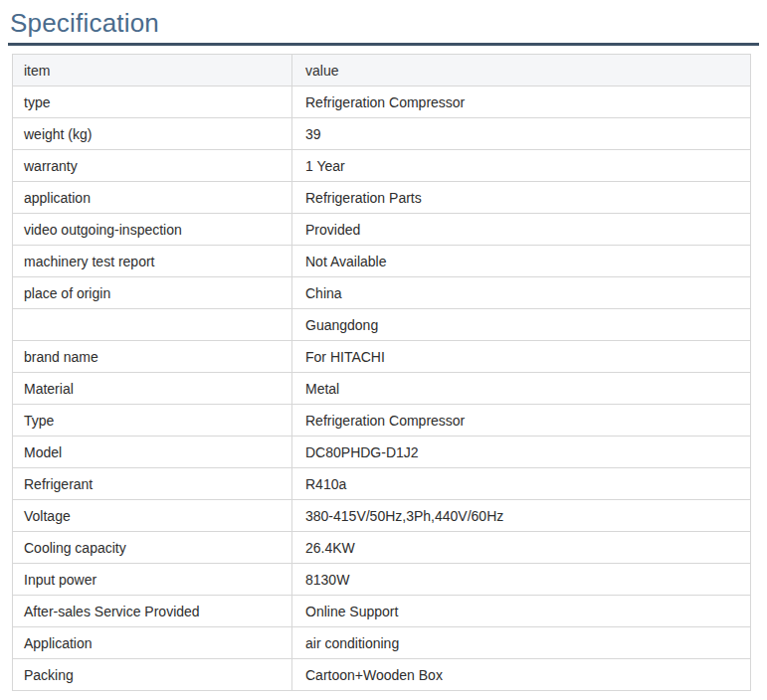 This screenshot has height=700, width=767. Describe the element at coordinates (521, 325) in the screenshot. I see `value-cell: Guangdong` at that location.